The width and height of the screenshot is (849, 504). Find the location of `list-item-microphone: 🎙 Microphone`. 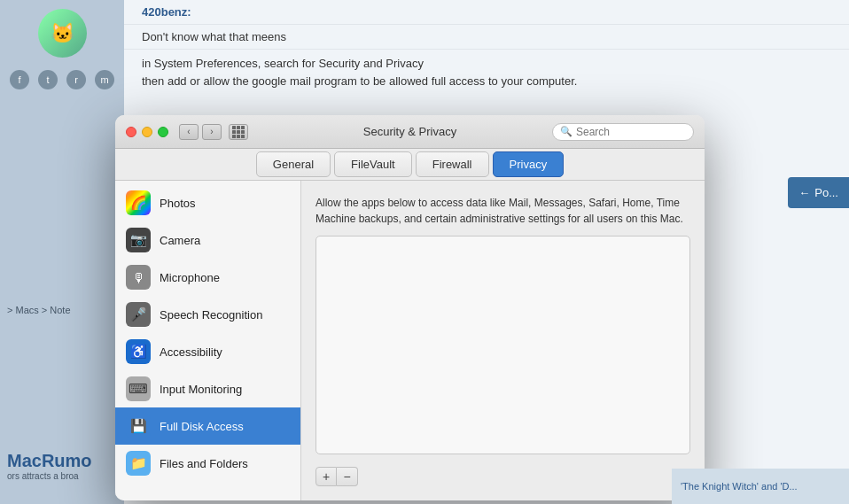

list-item-microphone: 🎙 Microphone is located at coordinates (207, 277).